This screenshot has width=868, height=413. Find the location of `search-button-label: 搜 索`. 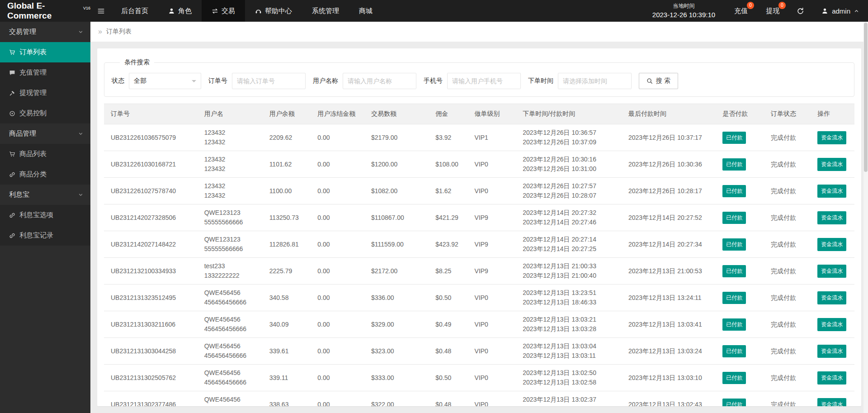

search-button-label: 搜 索 is located at coordinates (663, 81).